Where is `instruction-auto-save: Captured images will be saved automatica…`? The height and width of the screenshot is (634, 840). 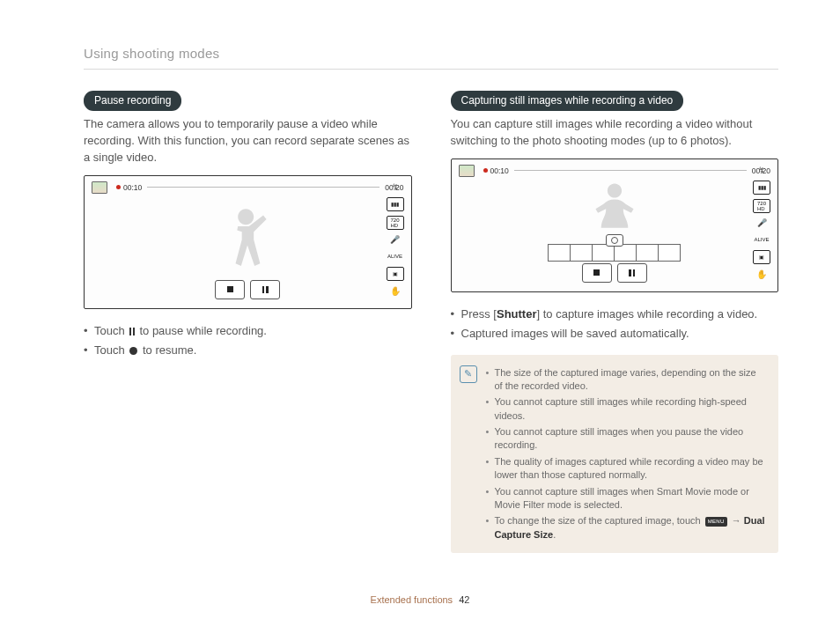
instruction-auto-save: Captured images will be saved automatica… is located at coordinates (615, 335).